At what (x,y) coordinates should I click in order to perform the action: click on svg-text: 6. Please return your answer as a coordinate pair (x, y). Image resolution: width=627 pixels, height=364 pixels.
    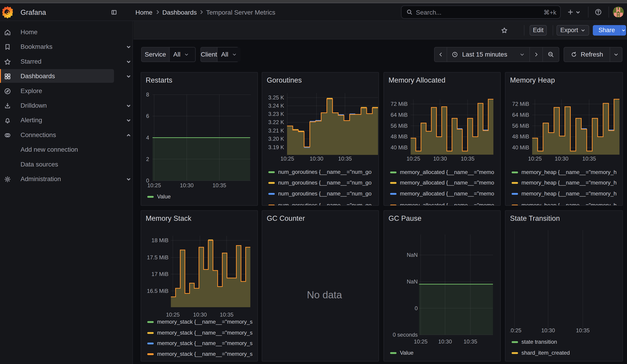
    Looking at the image, I should click on (148, 116).